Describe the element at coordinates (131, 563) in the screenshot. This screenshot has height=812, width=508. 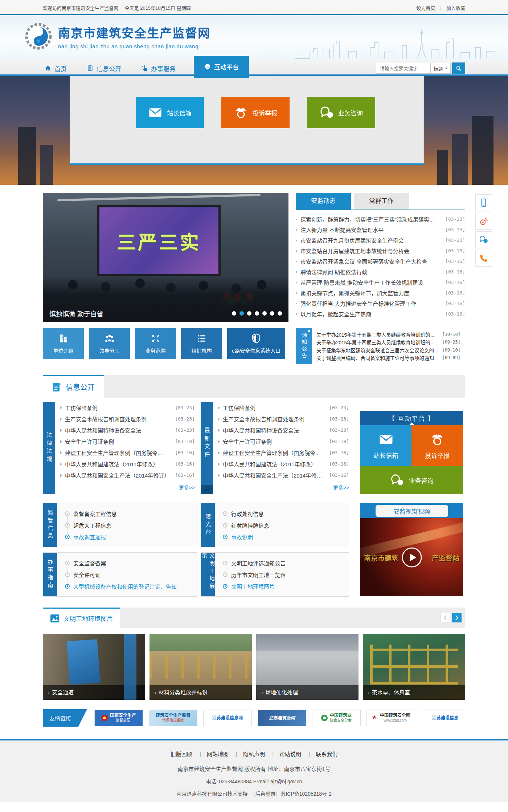
I see `box-link: 安全监督备案` at that location.